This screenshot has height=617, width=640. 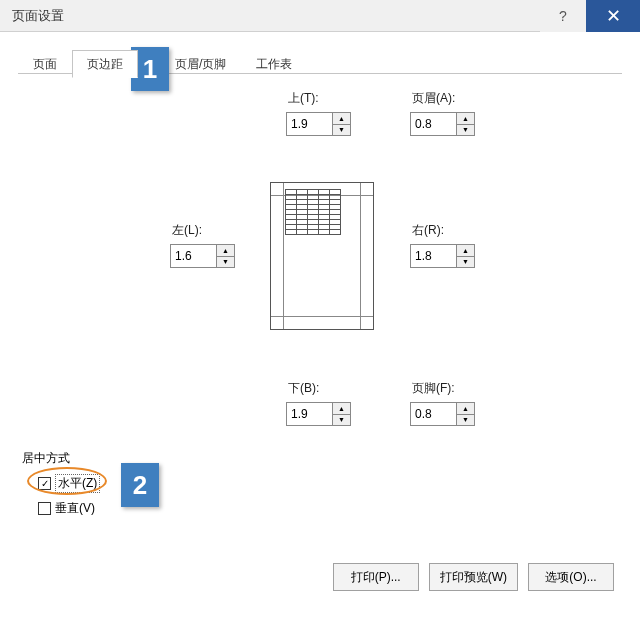 What do you see at coordinates (443, 124) in the screenshot?
I see `input-header-margin: ▲ ▼` at bounding box center [443, 124].